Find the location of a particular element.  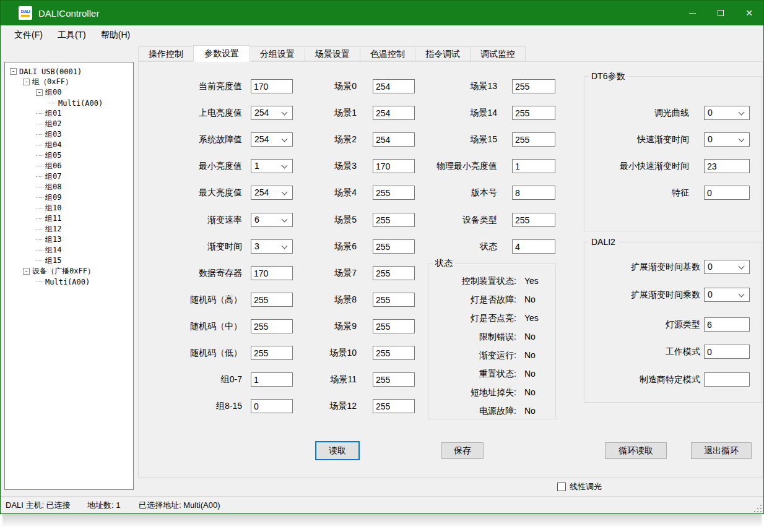

dt6-field-0: 0 is located at coordinates (727, 113).